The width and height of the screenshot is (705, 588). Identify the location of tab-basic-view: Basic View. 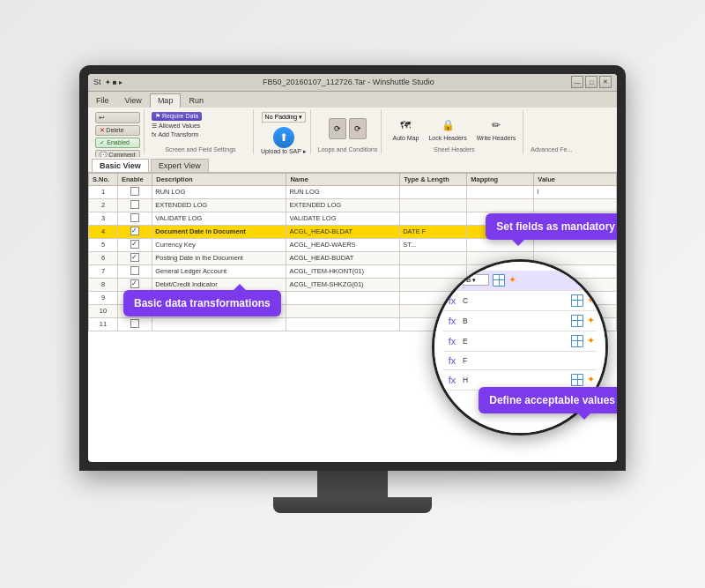
(120, 166).